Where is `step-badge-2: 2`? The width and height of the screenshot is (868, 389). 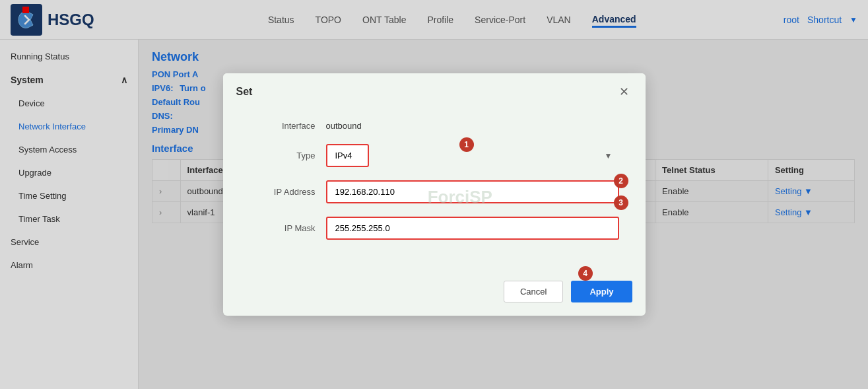 step-badge-2: 2 is located at coordinates (621, 181).